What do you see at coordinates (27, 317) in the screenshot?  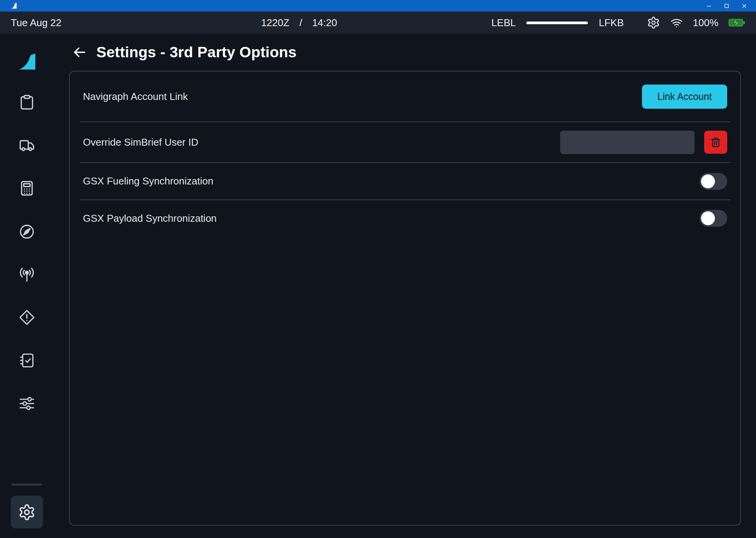 I see `sidebar-item-failures` at bounding box center [27, 317].